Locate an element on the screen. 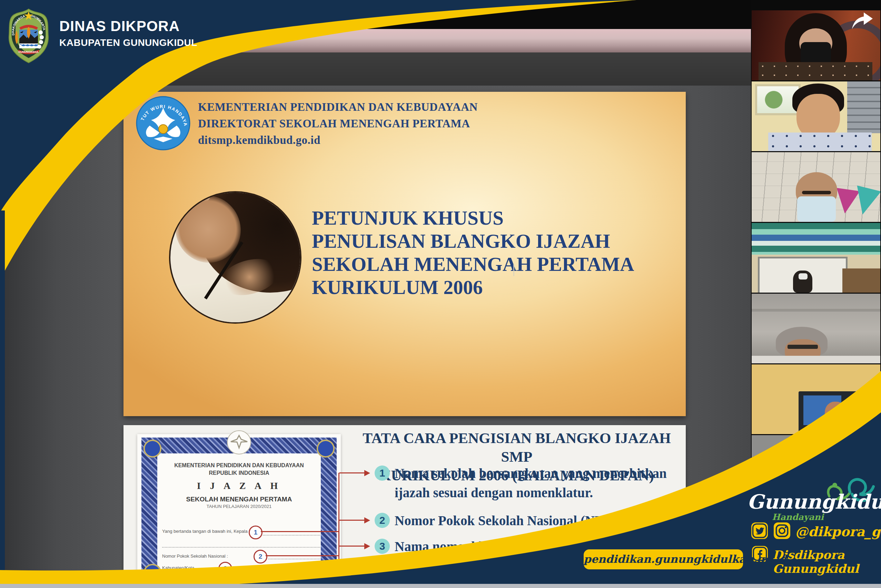  gunungkidul-crest: DHAKSINARGA BHUMIKARTA GUNUNGKIDUL is located at coordinates (28, 36).